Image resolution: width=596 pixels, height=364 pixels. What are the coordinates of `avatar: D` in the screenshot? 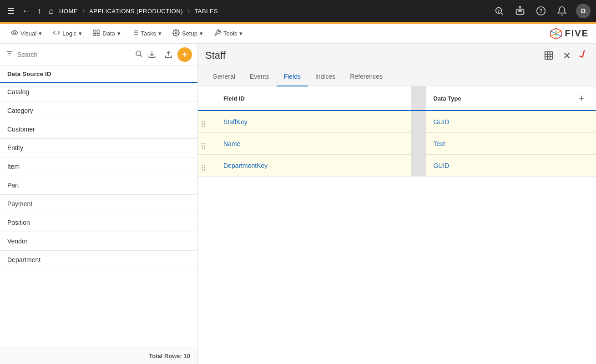 It's located at (583, 11).